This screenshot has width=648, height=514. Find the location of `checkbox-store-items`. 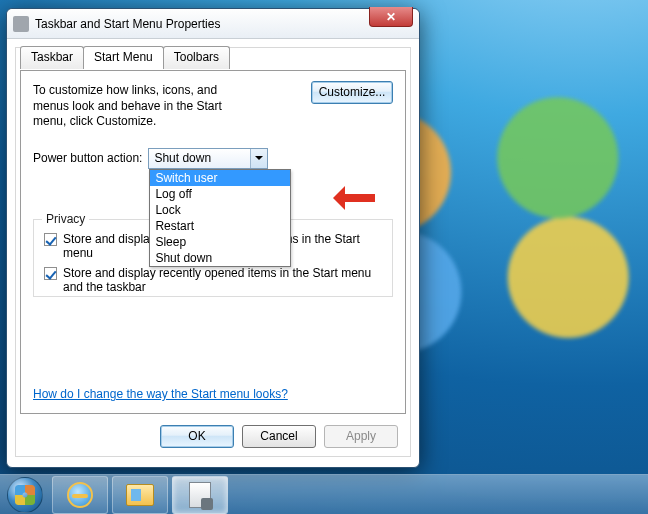

checkbox-store-items is located at coordinates (50, 274).